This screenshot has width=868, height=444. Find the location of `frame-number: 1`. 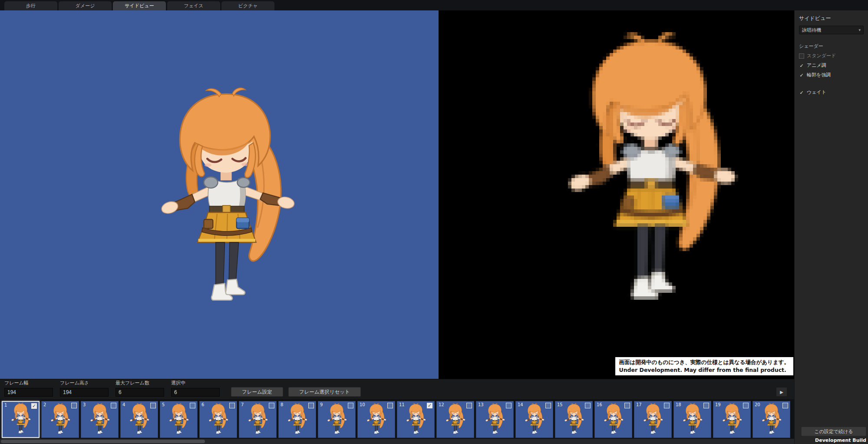

frame-number: 1 is located at coordinates (6, 405).